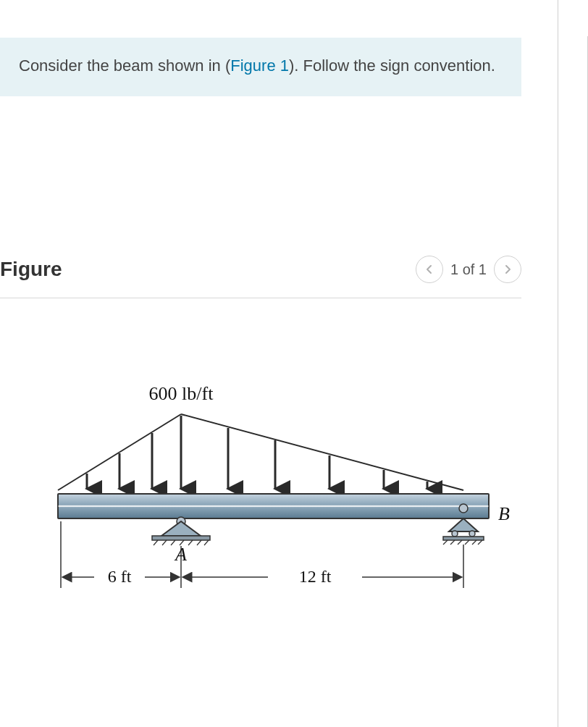 This screenshot has height=727, width=588. Describe the element at coordinates (392, 65) in the screenshot. I see `instruction-suffix: ). Follow the sign convention.` at that location.